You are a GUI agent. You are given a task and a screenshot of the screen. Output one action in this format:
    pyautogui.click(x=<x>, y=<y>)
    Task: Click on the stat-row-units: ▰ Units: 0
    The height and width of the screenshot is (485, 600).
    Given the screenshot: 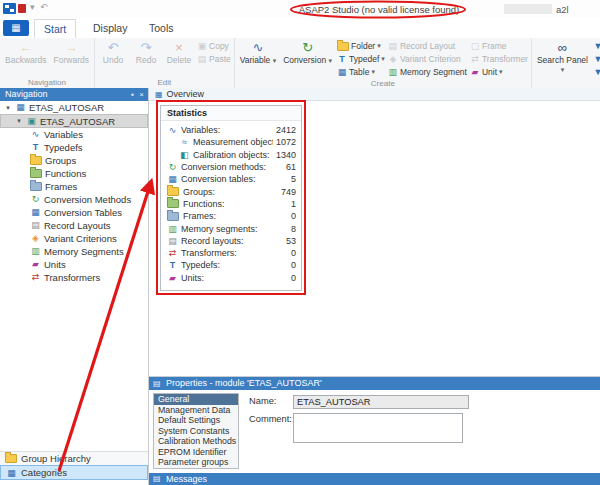 What is the action you would take?
    pyautogui.click(x=232, y=278)
    